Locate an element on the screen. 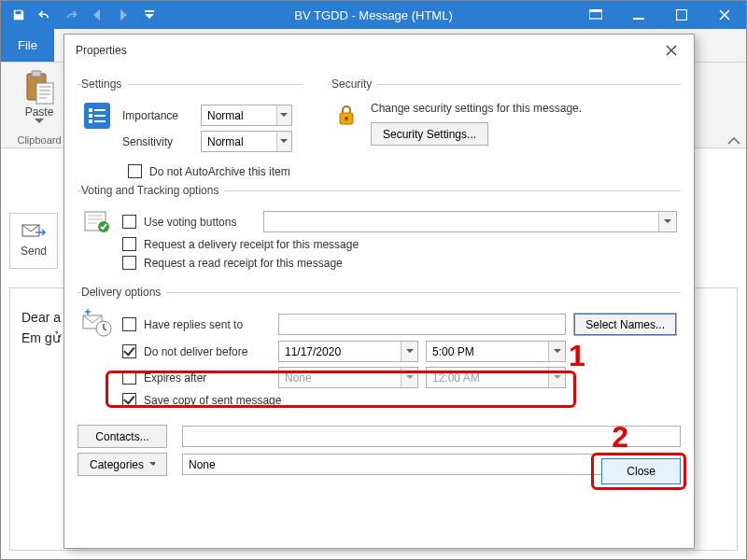 Image resolution: width=747 pixels, height=560 pixels. delivery-receipt-label: Request a delivery receipt for this mess… is located at coordinates (251, 245).